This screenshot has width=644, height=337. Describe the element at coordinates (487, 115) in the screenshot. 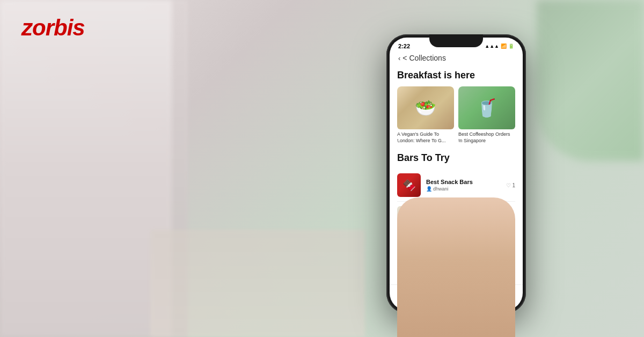

I see `card-coffeeshop: Best Coffeeshop Orders In Singapore` at that location.